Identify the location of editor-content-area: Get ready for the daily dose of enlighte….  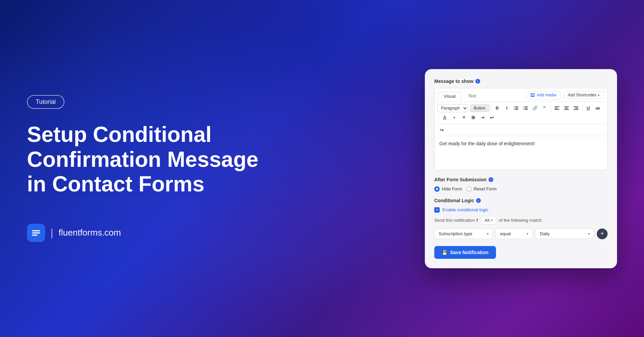
(521, 153).